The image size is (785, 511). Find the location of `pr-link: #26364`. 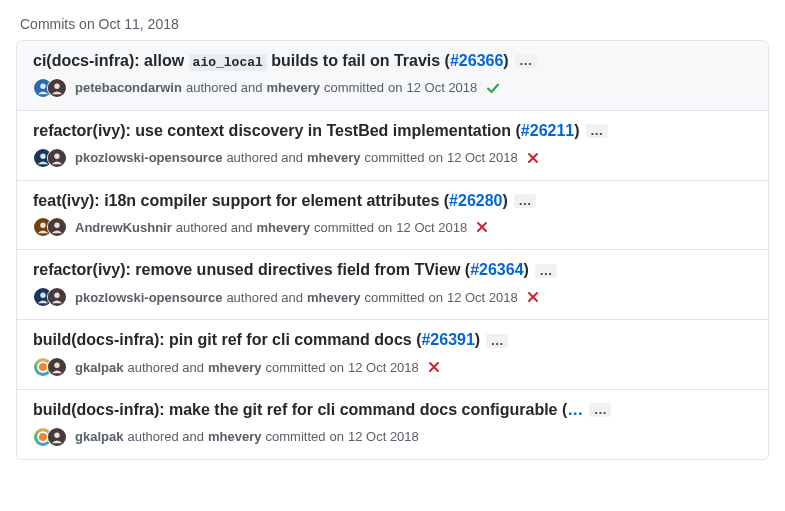

pr-link: #26364 is located at coordinates (496, 270).